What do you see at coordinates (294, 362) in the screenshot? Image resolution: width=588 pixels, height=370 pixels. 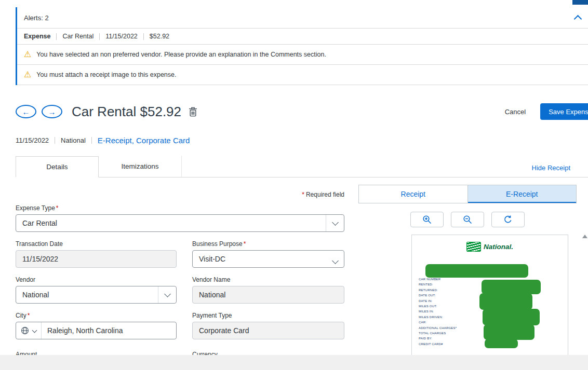 I see `window-bottom-edge` at bounding box center [294, 362].